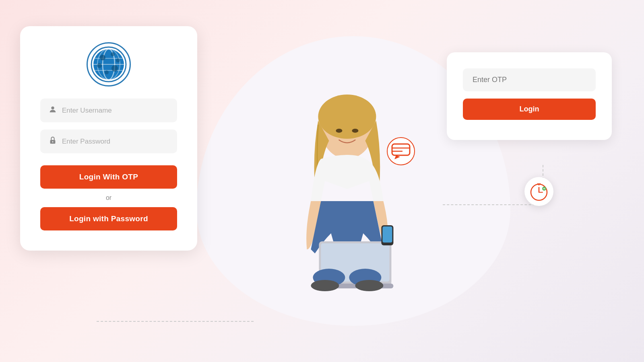 The width and height of the screenshot is (644, 362). Describe the element at coordinates (493, 205) in the screenshot. I see `dashed-line-right` at that location.